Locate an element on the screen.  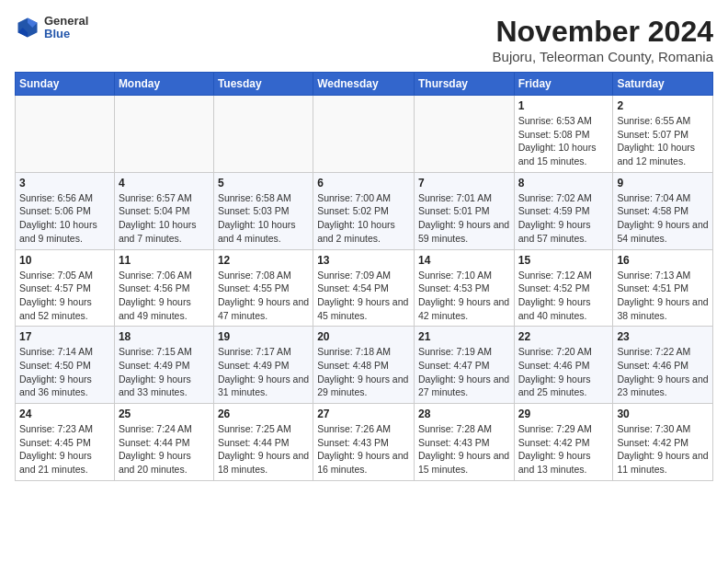
day-info: Sunrise: 7:09 AMSunset: 4:54 PMDaylight:… is located at coordinates (364, 296).